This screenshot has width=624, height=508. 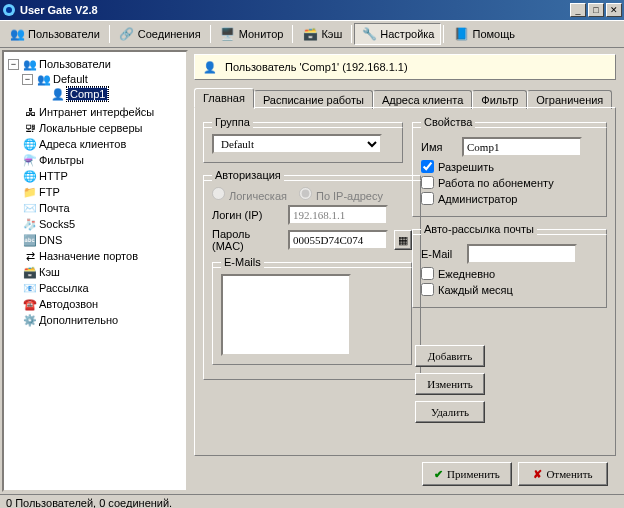 I want to click on emails-fieldset: E-Mails, so click(x=312, y=310).